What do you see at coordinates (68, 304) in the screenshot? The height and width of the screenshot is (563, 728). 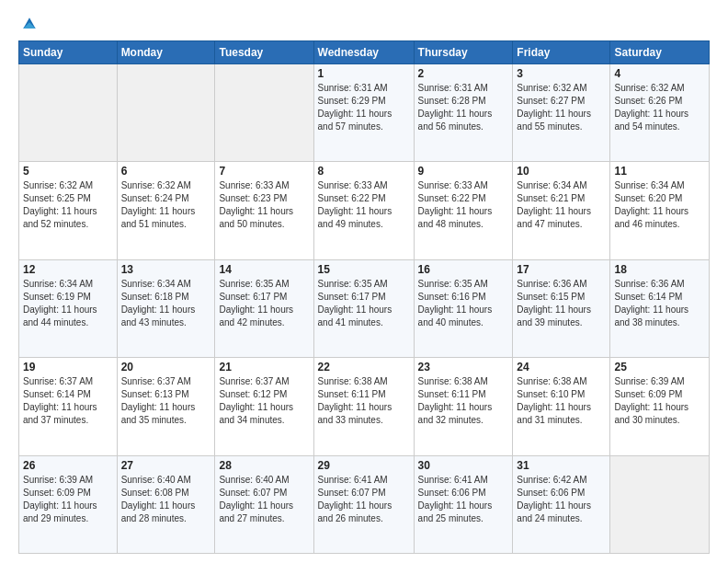 I see `day-info: Sunrise: 6:34 AMSunset: 6:19 PMDaylight:…` at bounding box center [68, 304].